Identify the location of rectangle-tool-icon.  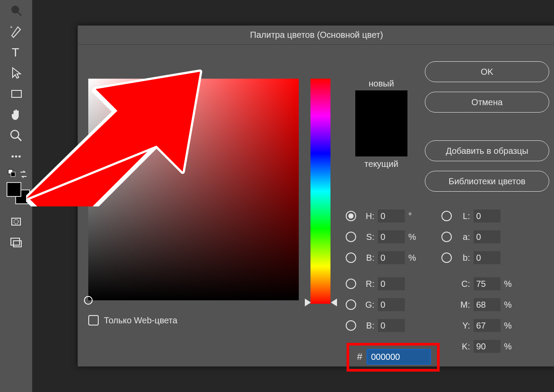
(16, 94).